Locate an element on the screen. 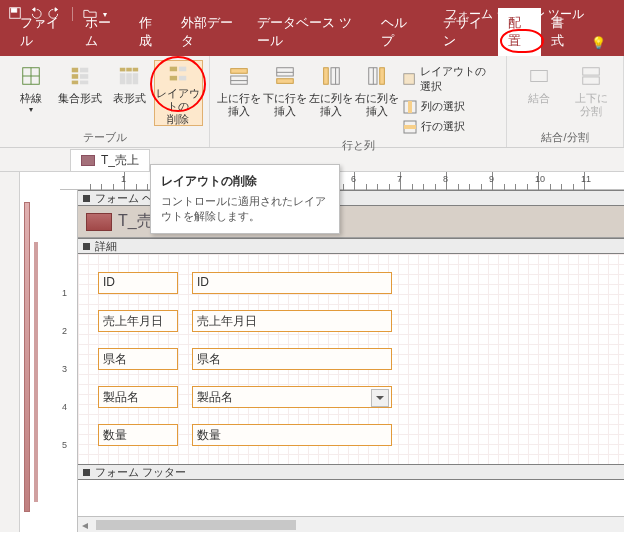 The width and height of the screenshot is (624, 534). insert-above-label: 上に行を 挿入 is located at coordinates (239, 105).